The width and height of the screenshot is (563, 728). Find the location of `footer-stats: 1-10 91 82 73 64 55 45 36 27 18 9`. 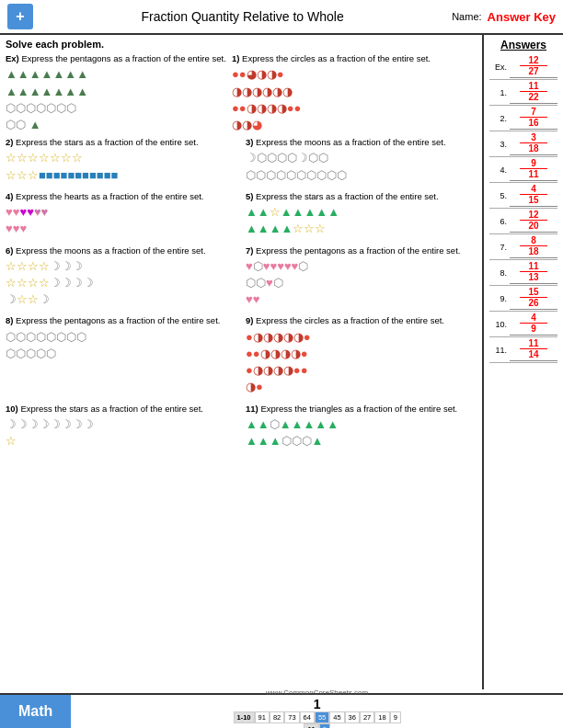

footer-stats: 1-10 91 82 73 64 55 45 36 27 18 9 is located at coordinates (317, 717).